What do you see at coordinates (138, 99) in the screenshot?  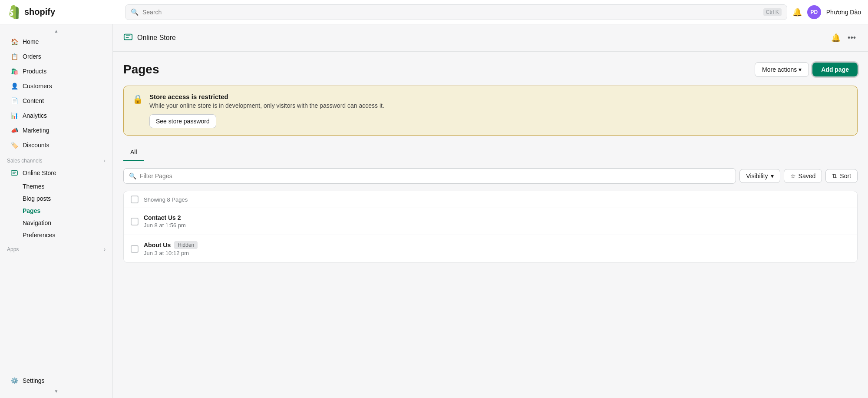 I see `lock-icon: 🔒` at bounding box center [138, 99].